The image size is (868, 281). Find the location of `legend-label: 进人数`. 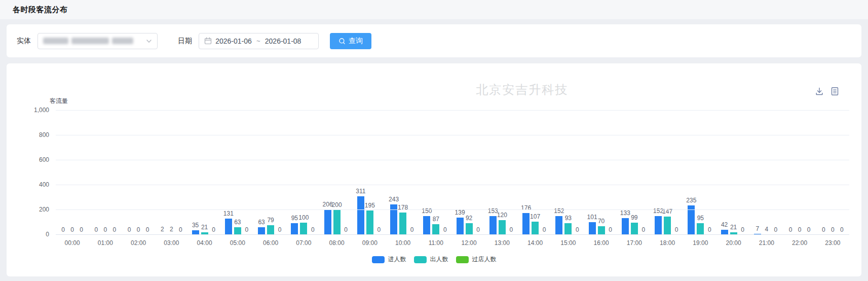

legend-label: 进人数 is located at coordinates (397, 260).